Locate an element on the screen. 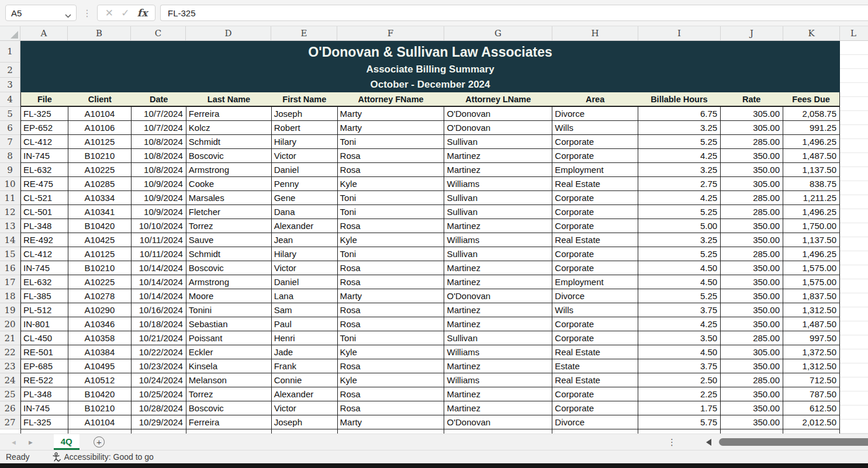 The image size is (868, 468). cell-B20: A10346 is located at coordinates (100, 324).